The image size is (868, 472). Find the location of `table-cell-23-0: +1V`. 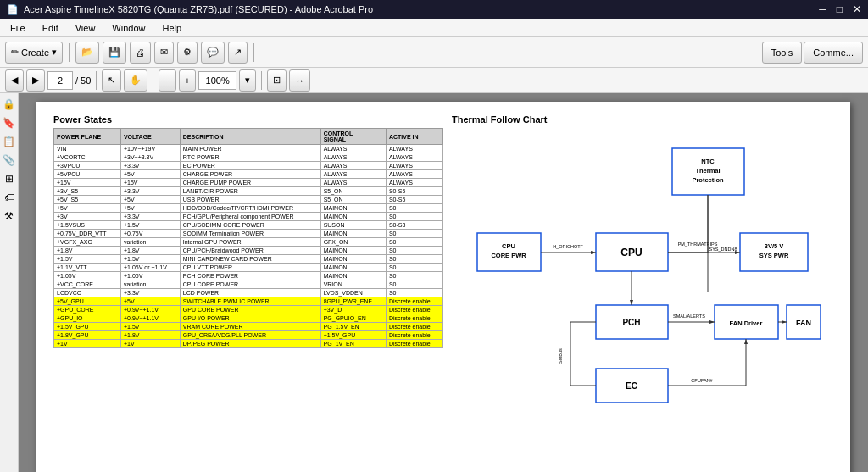

table-cell-23-0: +1V is located at coordinates (88, 344).